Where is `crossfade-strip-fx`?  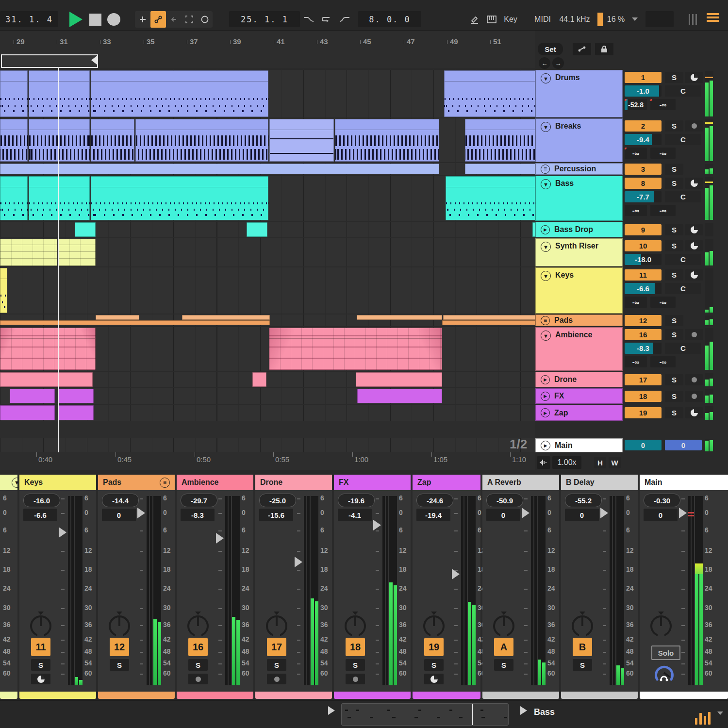
crossfade-strip-fx is located at coordinates (372, 695).